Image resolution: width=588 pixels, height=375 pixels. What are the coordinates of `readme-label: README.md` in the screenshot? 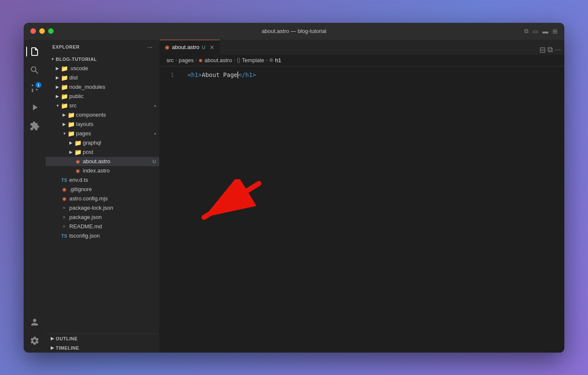 It's located at (85, 227).